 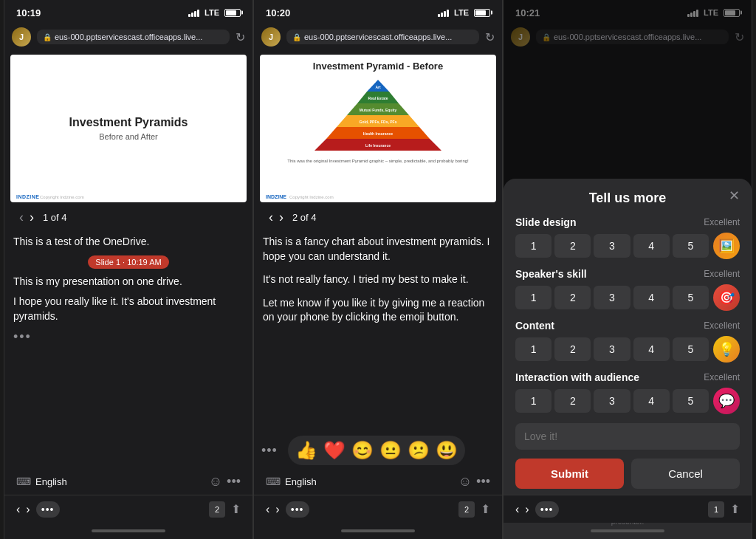 What do you see at coordinates (611, 349) in the screenshot?
I see `rating-c-3: 3` at bounding box center [611, 349].